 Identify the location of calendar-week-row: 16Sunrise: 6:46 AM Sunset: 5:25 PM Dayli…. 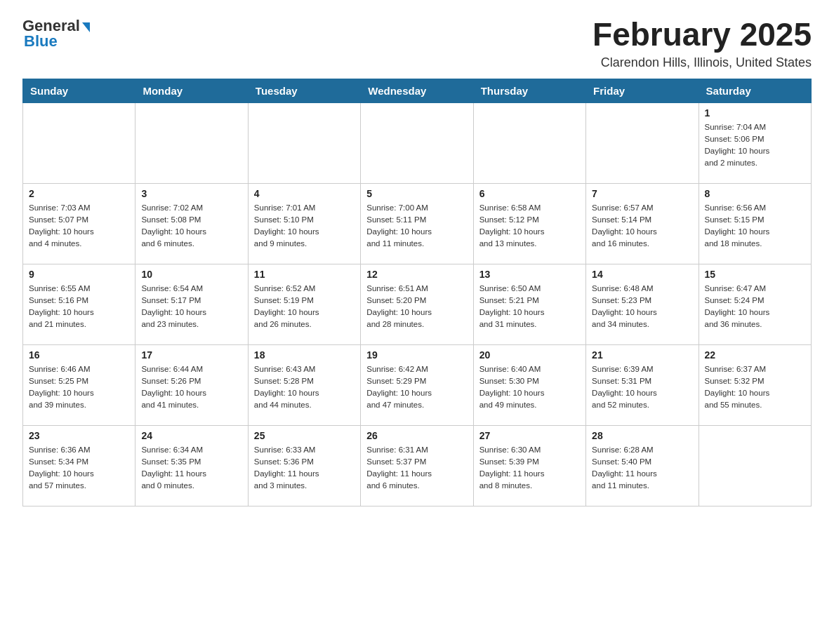
(417, 384).